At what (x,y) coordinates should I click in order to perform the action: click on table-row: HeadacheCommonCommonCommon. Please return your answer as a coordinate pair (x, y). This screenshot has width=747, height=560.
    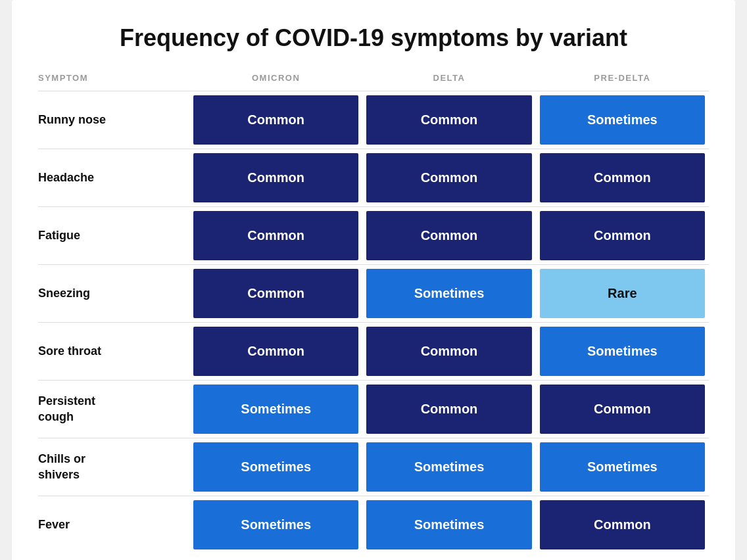
    Looking at the image, I should click on (374, 178).